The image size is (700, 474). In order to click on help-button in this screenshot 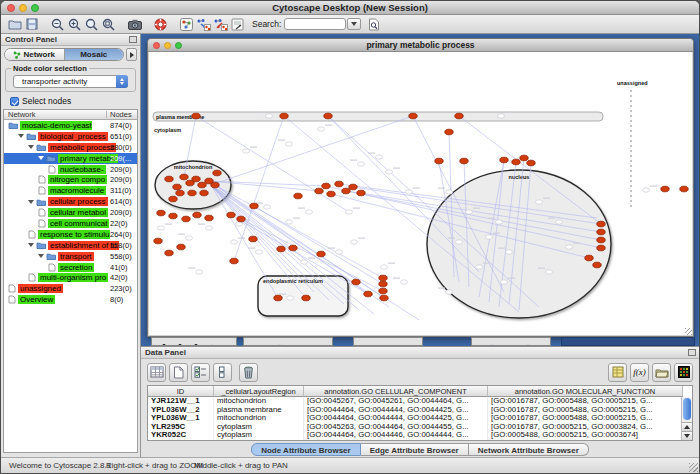, I will do `click(160, 24)`.